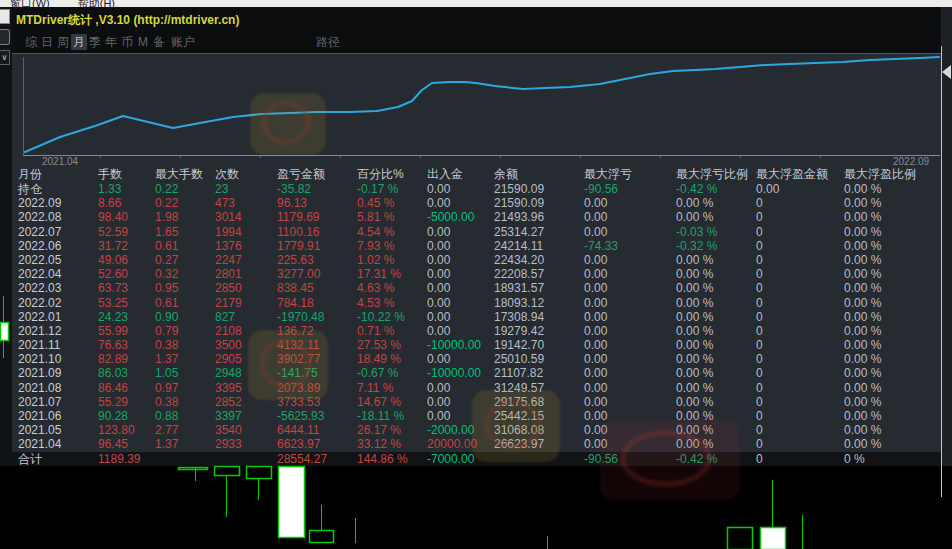 The width and height of the screenshot is (952, 549). What do you see at coordinates (126, 345) in the screenshot?
I see `cell: 76.63` at bounding box center [126, 345].